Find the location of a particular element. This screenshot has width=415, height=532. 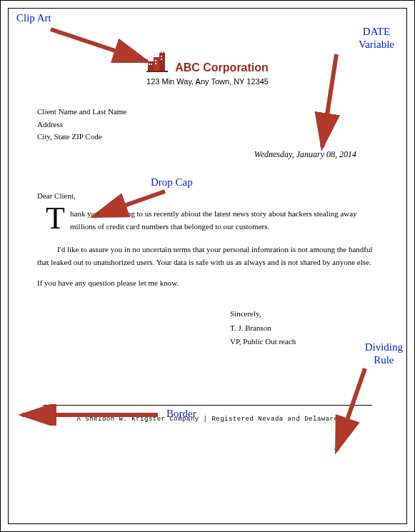

body-paragraph-3: If you have any question please let me k… is located at coordinates (207, 283).